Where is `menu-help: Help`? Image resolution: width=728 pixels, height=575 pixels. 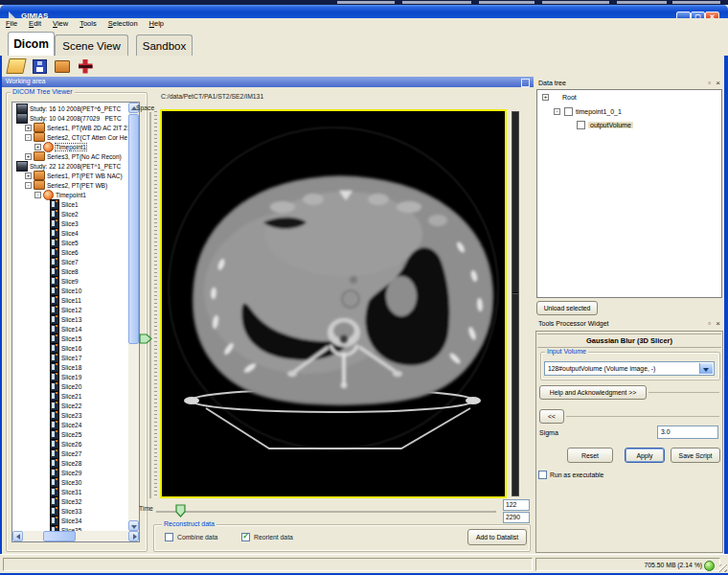
menu-help: Help is located at coordinates (157, 24).